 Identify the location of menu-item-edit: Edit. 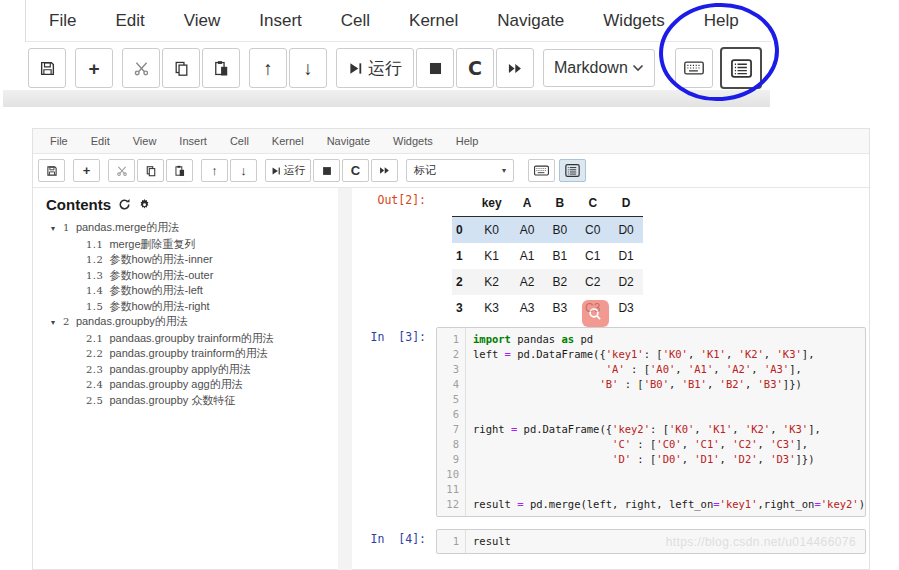
(130, 21).